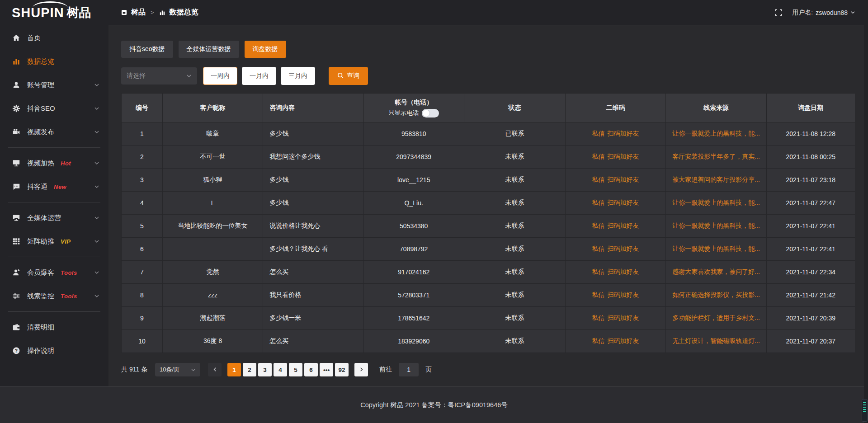 The height and width of the screenshot is (423, 868). I want to click on source-link: 多功能护栏灯，适用于乡村文..., so click(716, 318).